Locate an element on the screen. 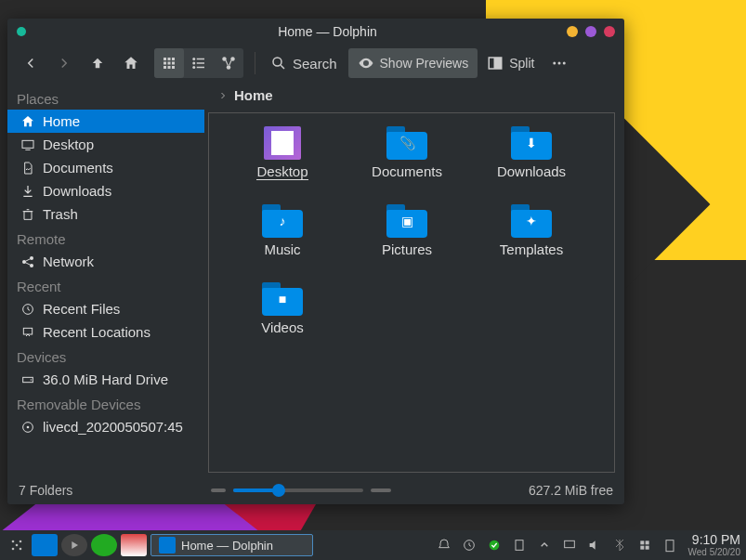 The height and width of the screenshot is (560, 746). folder-icon: ⬇ is located at coordinates (531, 143).